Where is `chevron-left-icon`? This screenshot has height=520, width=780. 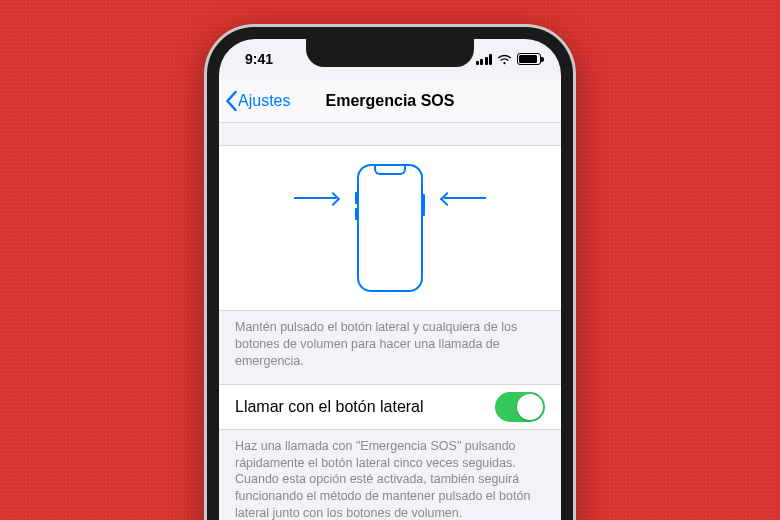 chevron-left-icon is located at coordinates (232, 101).